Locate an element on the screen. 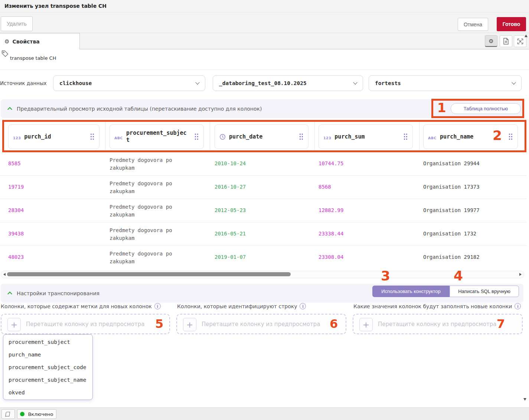 The width and height of the screenshot is (529, 420). use-constructor-button: Использовать конструктор is located at coordinates (411, 291).